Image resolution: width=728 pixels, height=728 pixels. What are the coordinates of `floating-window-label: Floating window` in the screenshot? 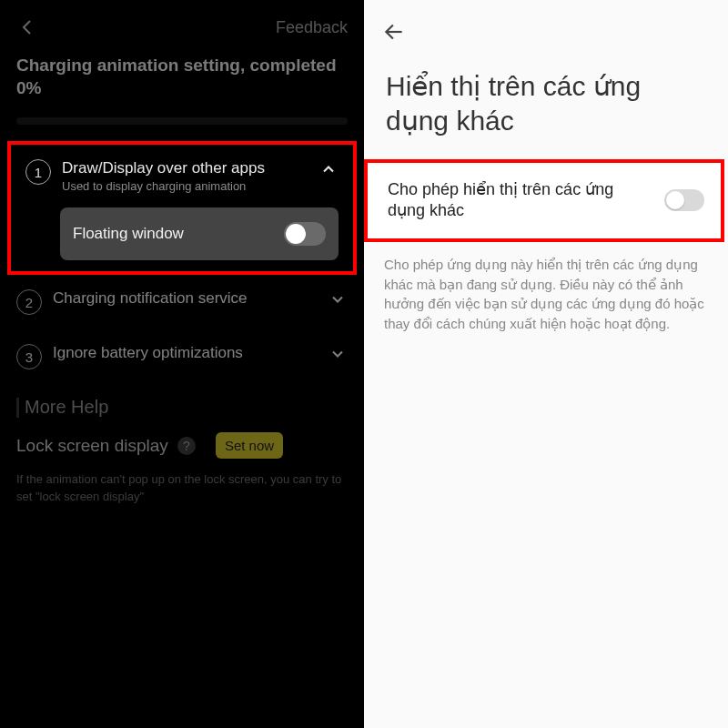 It's located at (128, 234).